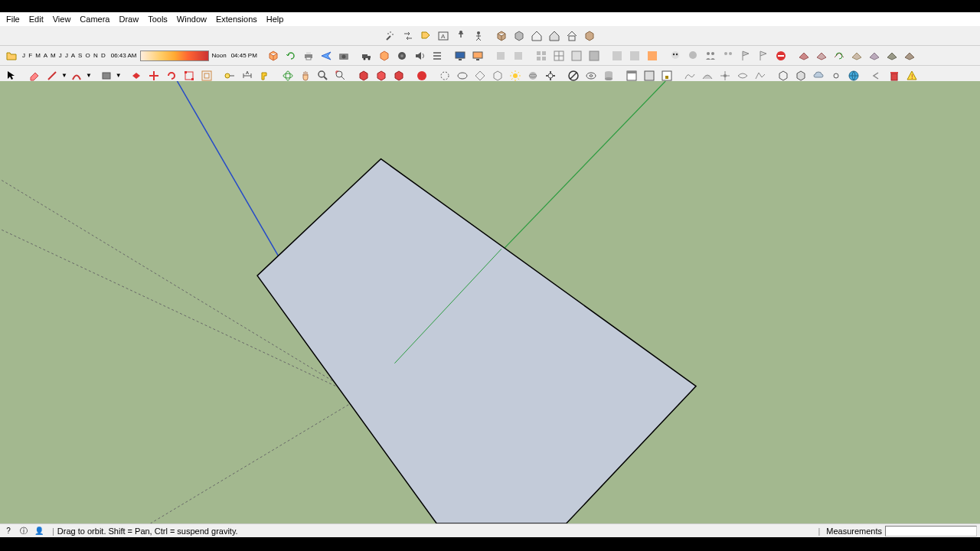  Describe the element at coordinates (490, 19) in the screenshot. I see `main-menubar: File Edit View Camera Draw Tools Window …` at that location.